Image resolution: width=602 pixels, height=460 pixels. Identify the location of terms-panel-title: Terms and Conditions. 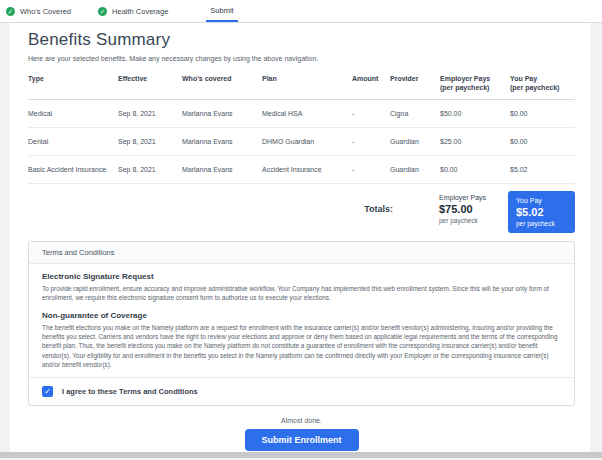
(302, 253).